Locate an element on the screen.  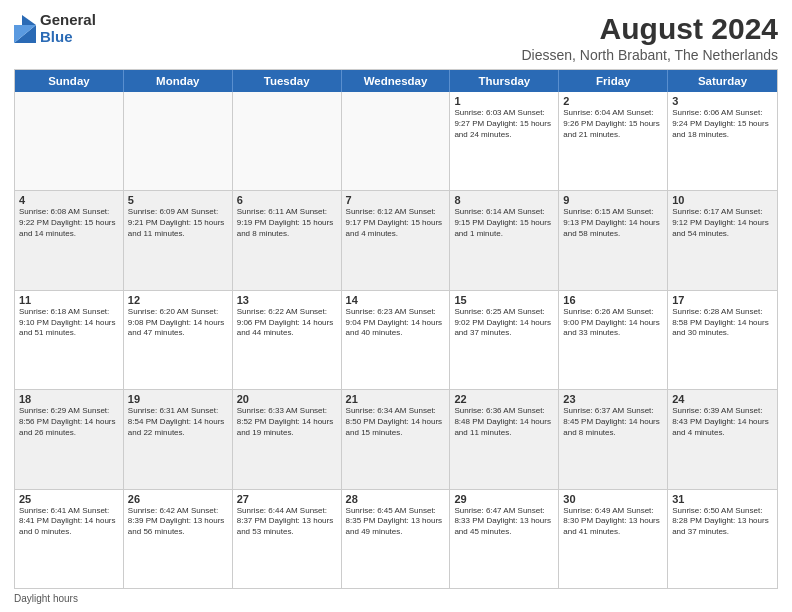
day-number: 20 is located at coordinates (287, 399).